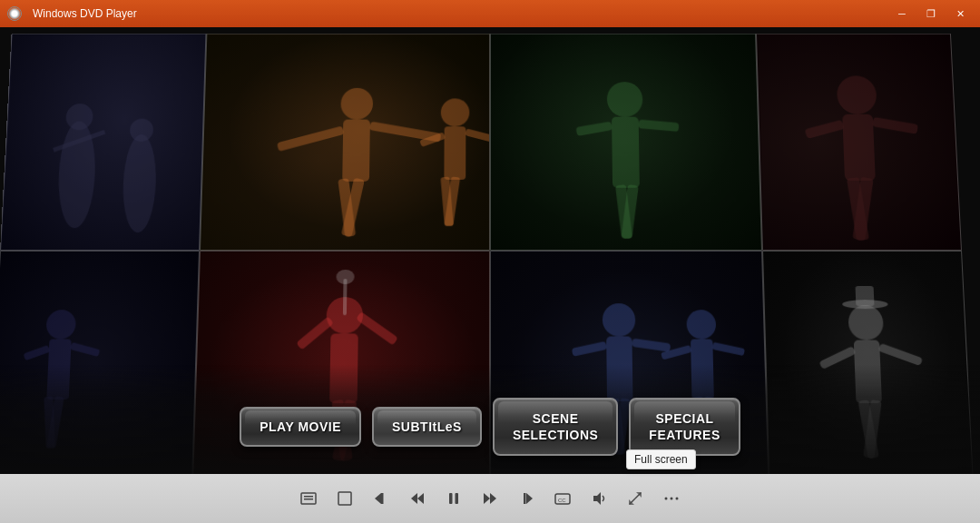 The height and width of the screenshot is (523, 980). What do you see at coordinates (454, 498) in the screenshot?
I see `pause-icon` at bounding box center [454, 498].